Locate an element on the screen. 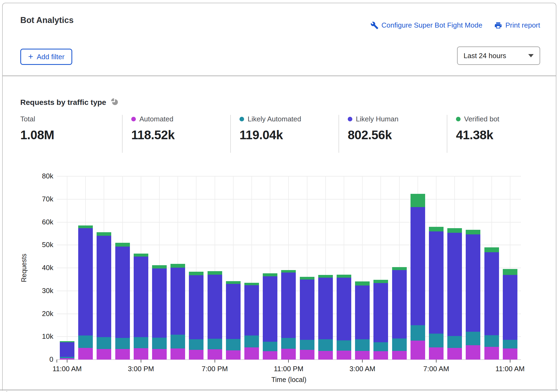 Image resolution: width=558 pixels, height=392 pixels. print-report-link: Print report is located at coordinates (517, 25).